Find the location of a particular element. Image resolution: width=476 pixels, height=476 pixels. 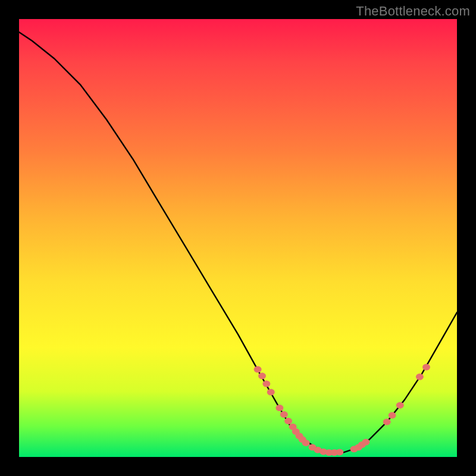

watermark-text: TheBottleneck.com is located at coordinates (413, 11).